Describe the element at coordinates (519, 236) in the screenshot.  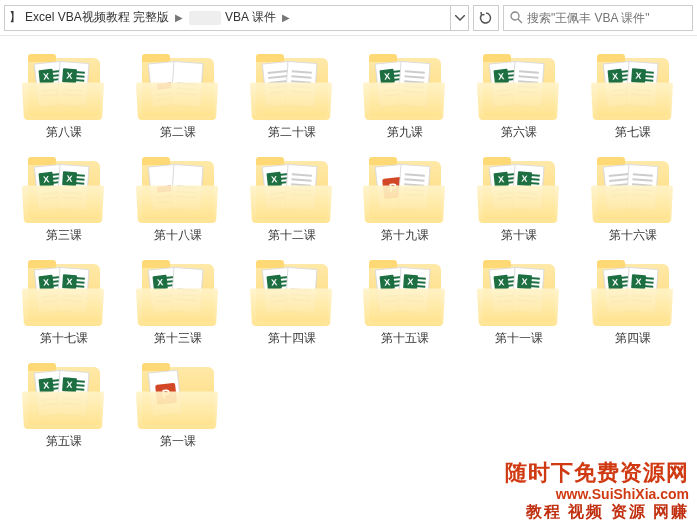
I see `folder-label: 第十课` at that location.